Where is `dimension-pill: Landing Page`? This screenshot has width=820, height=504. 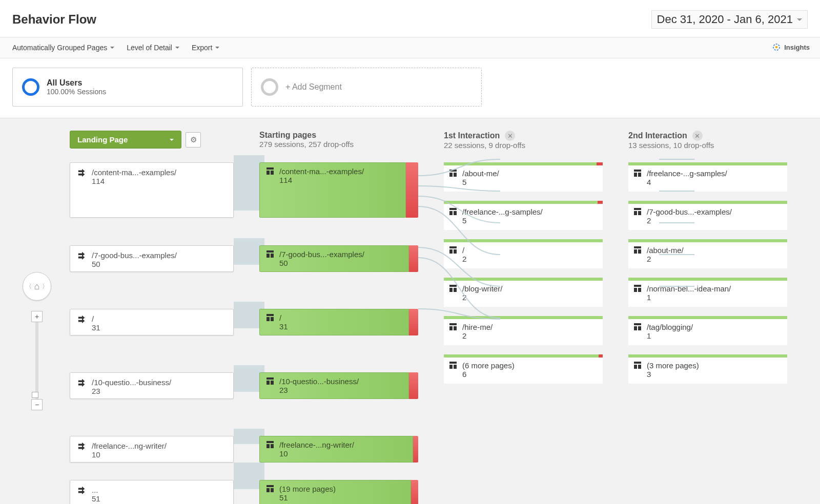
dimension-pill: Landing Page is located at coordinates (126, 139).